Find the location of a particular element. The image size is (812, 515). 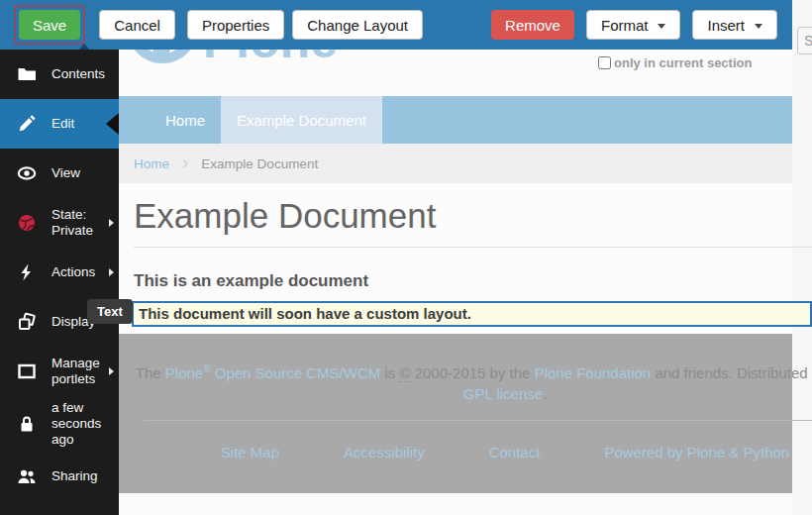

document-text-field: This document will soon have a custom la… is located at coordinates (471, 314).